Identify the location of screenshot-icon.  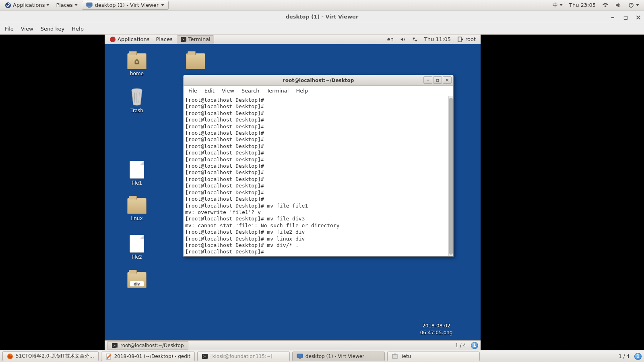
(395, 356).